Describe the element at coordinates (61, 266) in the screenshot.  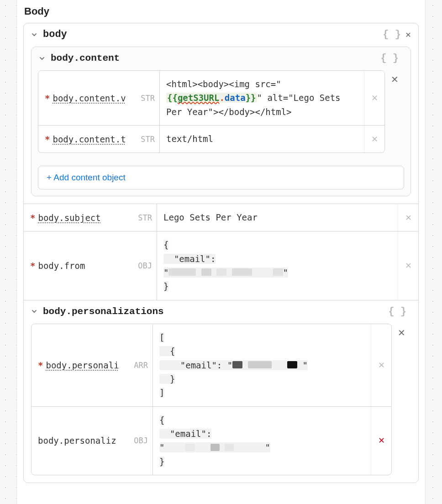
I see `key-label: body.from` at that location.